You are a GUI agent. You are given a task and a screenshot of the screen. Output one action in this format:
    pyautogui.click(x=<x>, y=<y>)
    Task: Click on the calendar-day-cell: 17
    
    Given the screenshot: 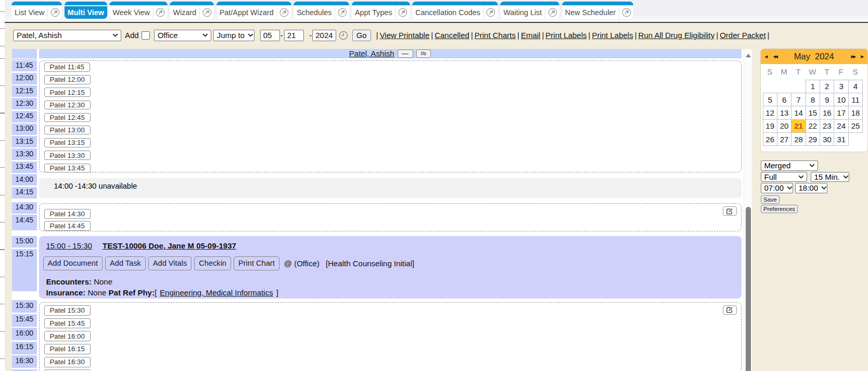 What is the action you would take?
    pyautogui.click(x=841, y=113)
    